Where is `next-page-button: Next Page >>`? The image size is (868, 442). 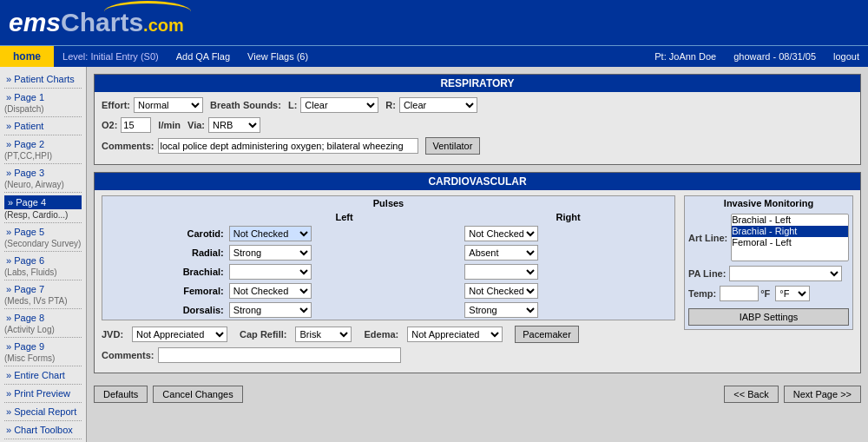 next-page-button: Next Page >> is located at coordinates (823, 394).